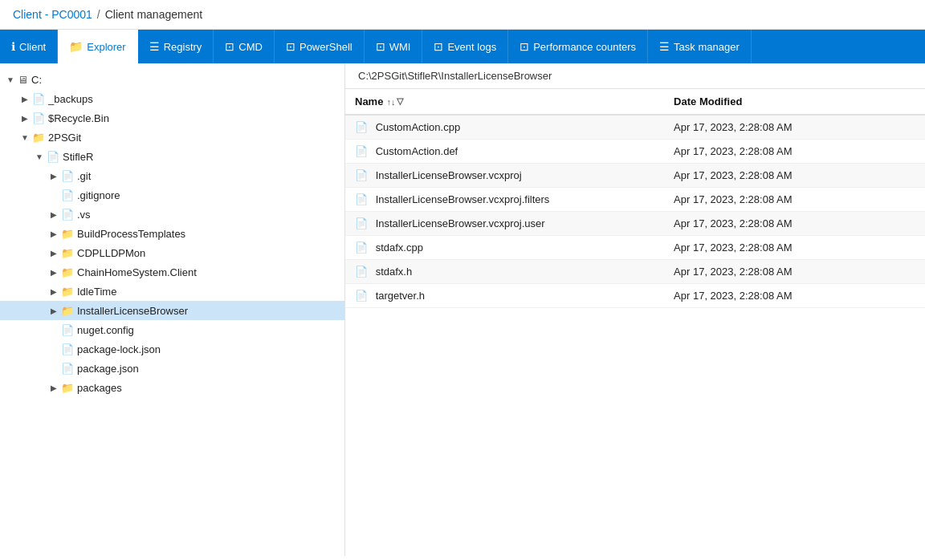 The height and width of the screenshot is (560, 925). What do you see at coordinates (635, 296) in the screenshot?
I see `table-row: 📄 targetver.h Apr 17, 2023, 2:28:08 AM` at bounding box center [635, 296].